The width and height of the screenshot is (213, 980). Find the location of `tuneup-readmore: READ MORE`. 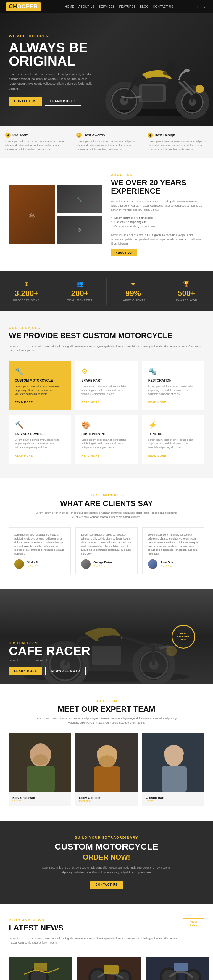

tuneup-readmore: READ MORE is located at coordinates (157, 456).